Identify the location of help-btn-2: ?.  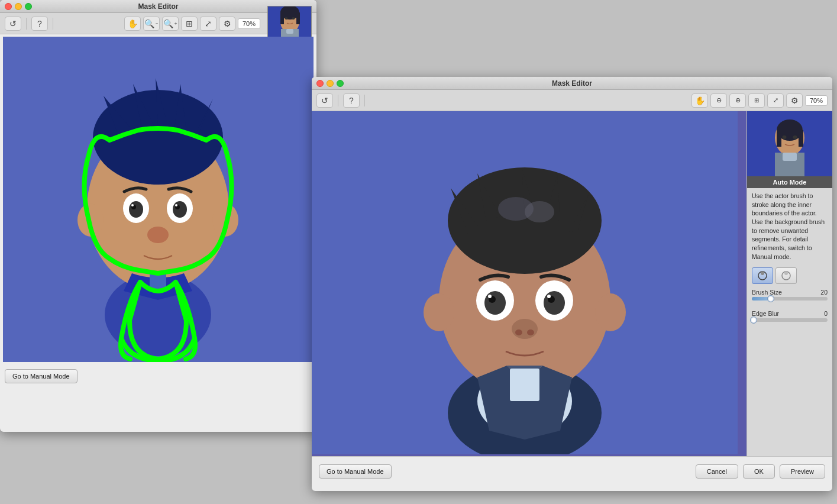
(351, 101).